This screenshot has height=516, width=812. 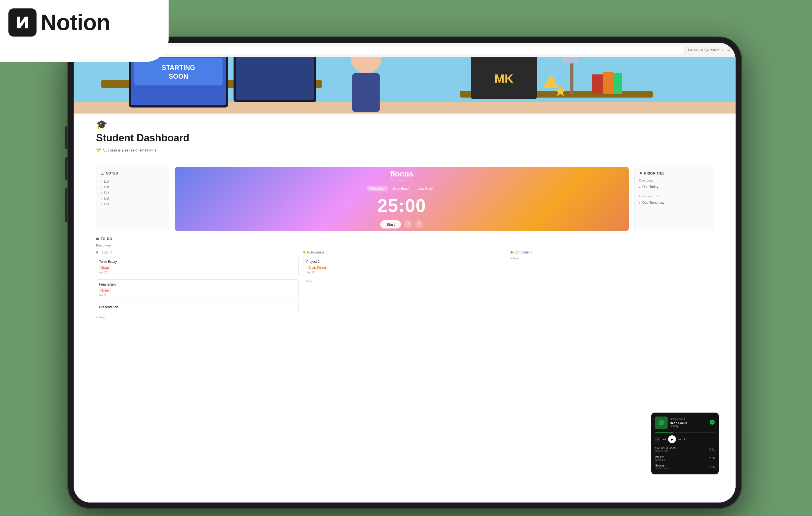 What do you see at coordinates (405, 137) in the screenshot?
I see `page-header: 🎓 Student Dashboard 💛 Success is a serie…` at bounding box center [405, 137].